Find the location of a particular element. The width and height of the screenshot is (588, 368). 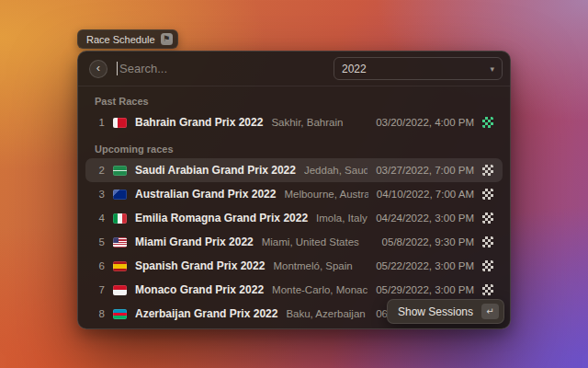

race-datetime: 05/22/2022, 3:00 PM is located at coordinates (424, 266).